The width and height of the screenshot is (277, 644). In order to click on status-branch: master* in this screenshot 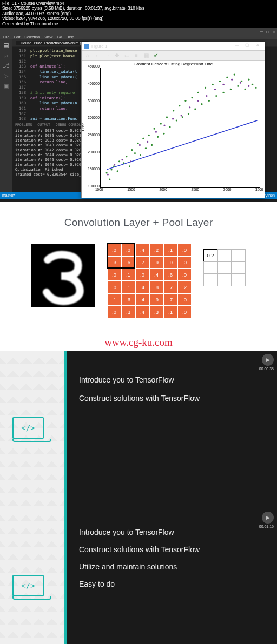, I will do `click(9, 196)`.